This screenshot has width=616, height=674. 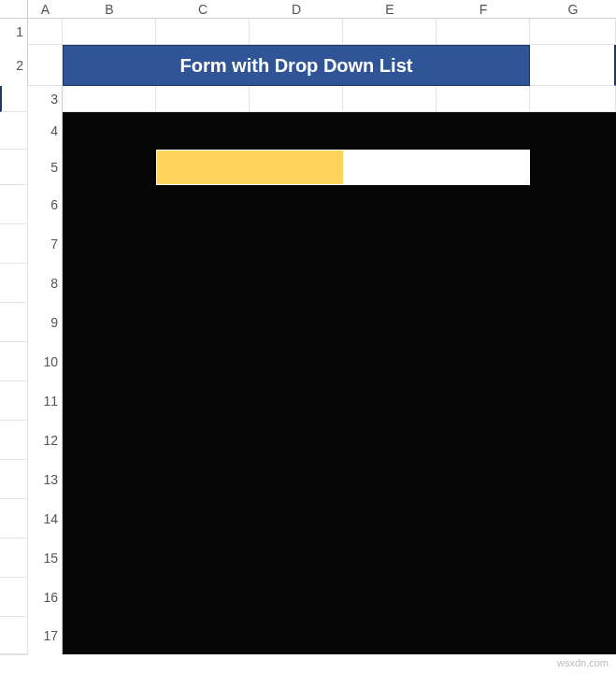 I want to click on col-header-F: F, so click(x=483, y=9).